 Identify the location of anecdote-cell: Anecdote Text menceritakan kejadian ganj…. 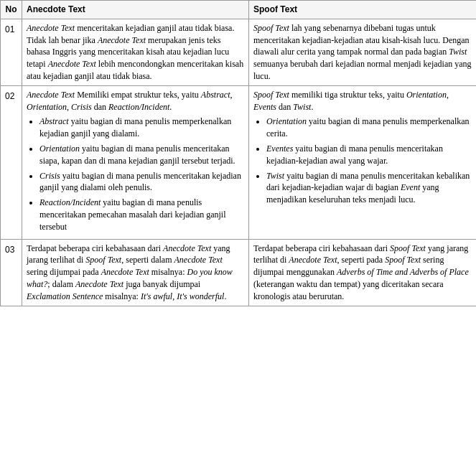
(136, 52).